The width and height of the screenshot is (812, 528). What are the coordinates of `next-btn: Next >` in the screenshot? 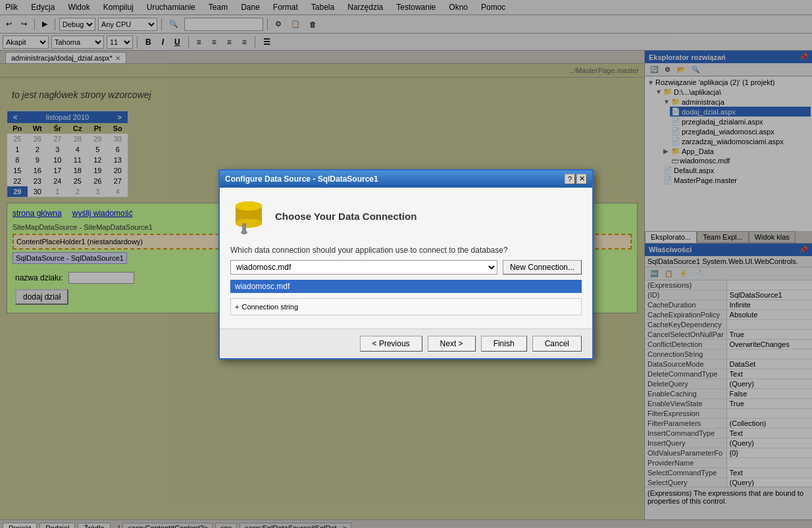 It's located at (451, 344).